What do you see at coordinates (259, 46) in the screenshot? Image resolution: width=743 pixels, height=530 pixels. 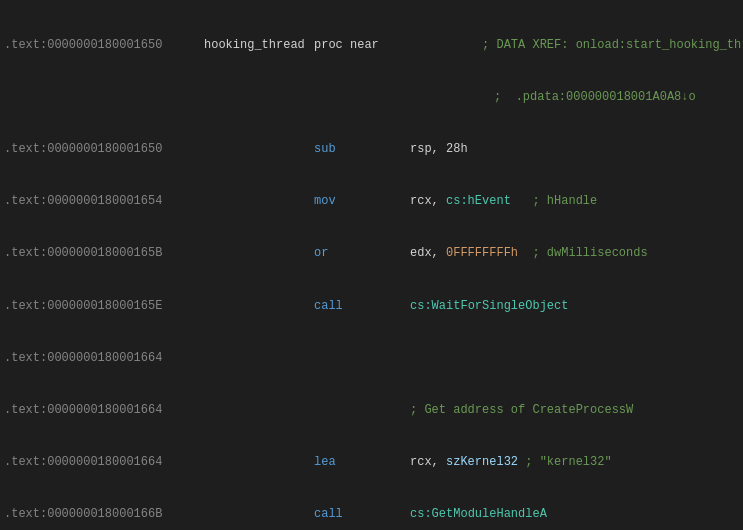 I see `label: hooking_thread` at bounding box center [259, 46].